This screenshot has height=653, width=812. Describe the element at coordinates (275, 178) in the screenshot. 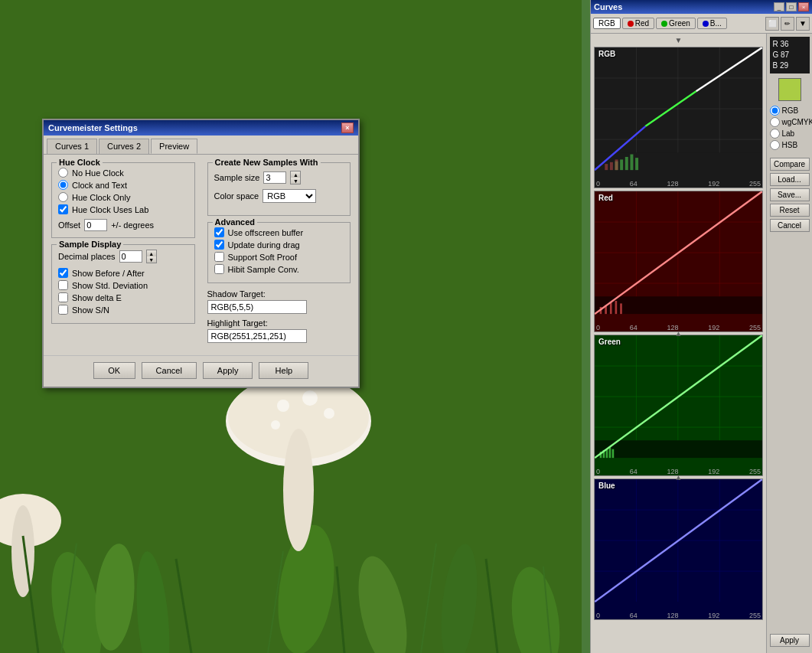

I see `sample-size-input` at that location.